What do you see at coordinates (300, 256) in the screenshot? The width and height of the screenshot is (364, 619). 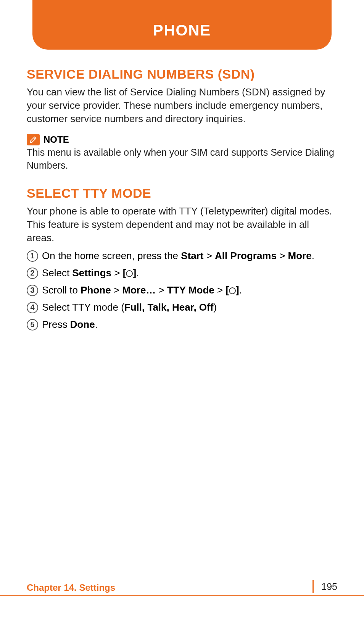 I see `t: More` at bounding box center [300, 256].